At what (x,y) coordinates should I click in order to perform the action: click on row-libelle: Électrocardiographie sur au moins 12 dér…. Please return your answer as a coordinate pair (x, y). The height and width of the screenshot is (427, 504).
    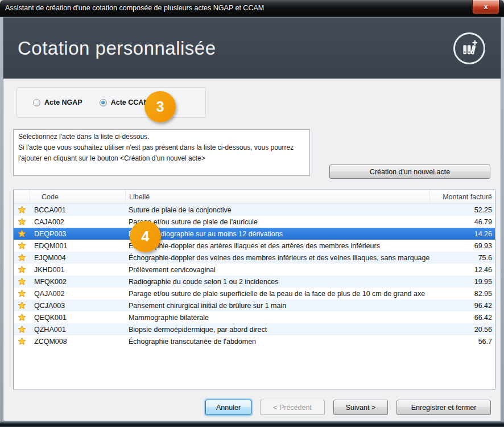
    Looking at the image, I should click on (278, 233).